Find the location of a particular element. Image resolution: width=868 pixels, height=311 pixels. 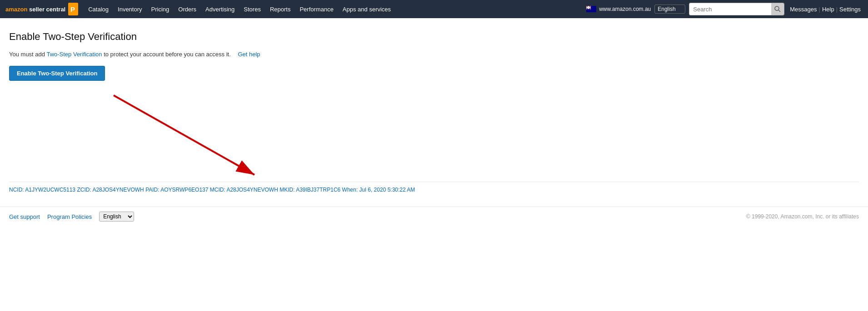

nav-item-stores: Stores is located at coordinates (252, 9).